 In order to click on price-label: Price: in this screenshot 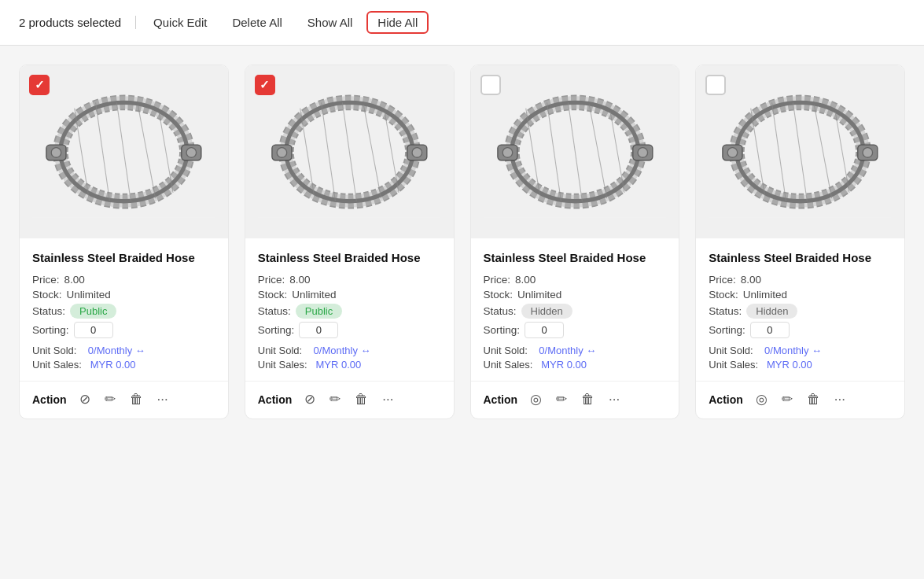, I will do `click(46, 280)`.